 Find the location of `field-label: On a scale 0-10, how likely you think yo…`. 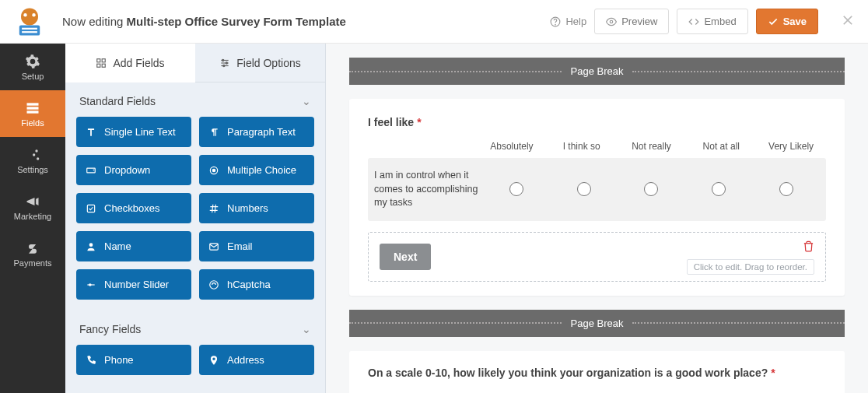

field-label: On a scale 0-10, how likely you think yo… is located at coordinates (597, 373).